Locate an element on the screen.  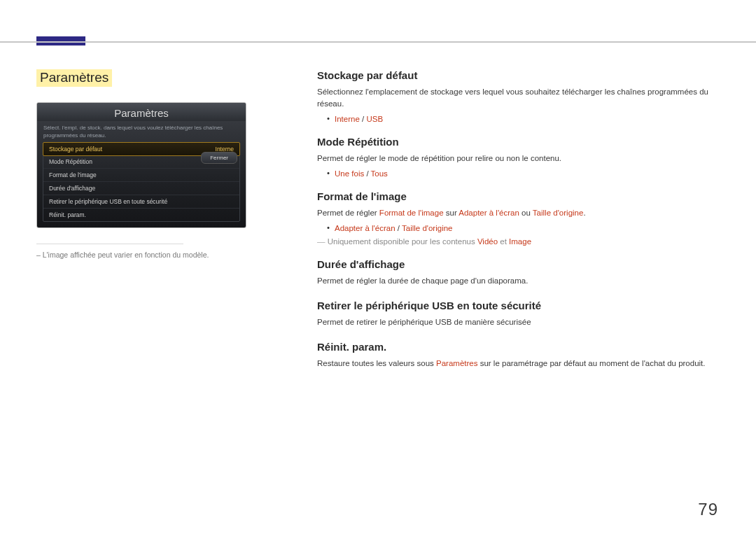
txt: ou is located at coordinates (526, 213).